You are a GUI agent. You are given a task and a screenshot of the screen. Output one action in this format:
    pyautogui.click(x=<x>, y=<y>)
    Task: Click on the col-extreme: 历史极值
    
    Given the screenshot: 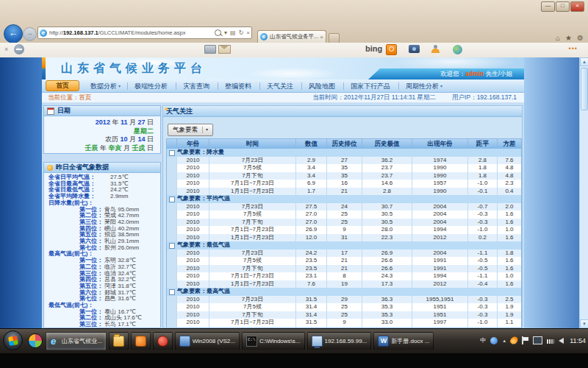 What is the action you would take?
    pyautogui.click(x=387, y=144)
    